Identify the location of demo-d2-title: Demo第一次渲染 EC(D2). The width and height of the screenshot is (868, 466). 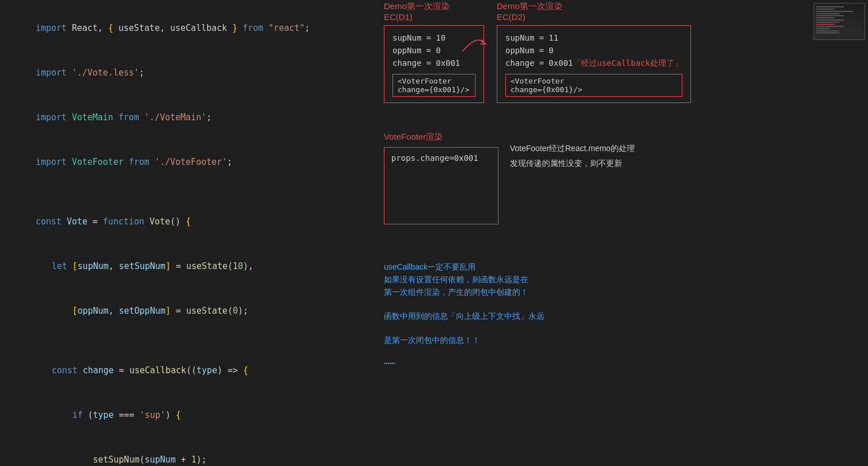
(529, 11).